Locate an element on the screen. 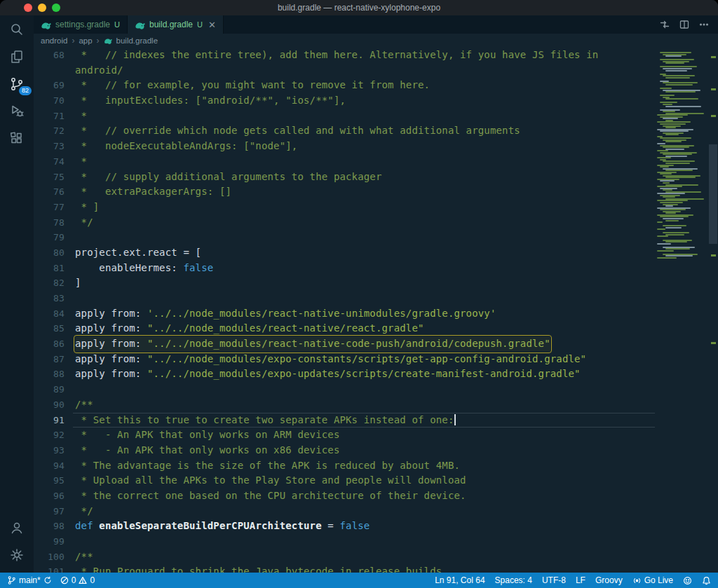 The image size is (718, 588). code-row: 77 * ] is located at coordinates (344, 207).